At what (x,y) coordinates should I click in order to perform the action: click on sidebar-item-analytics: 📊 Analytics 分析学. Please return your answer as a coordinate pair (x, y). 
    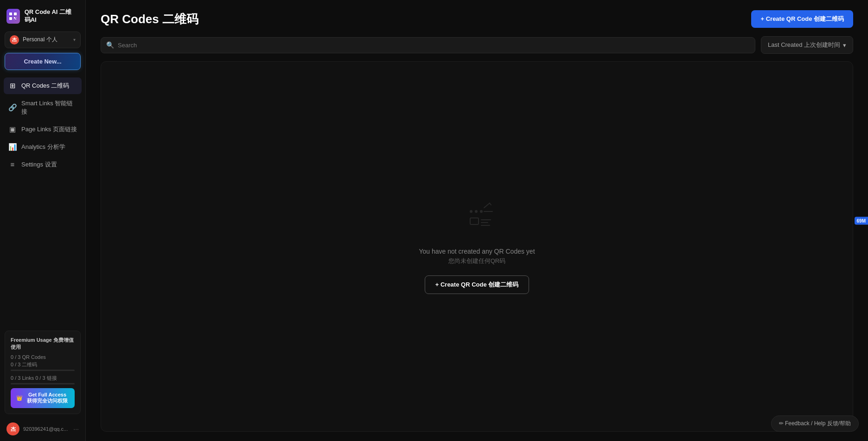
    Looking at the image, I should click on (43, 147).